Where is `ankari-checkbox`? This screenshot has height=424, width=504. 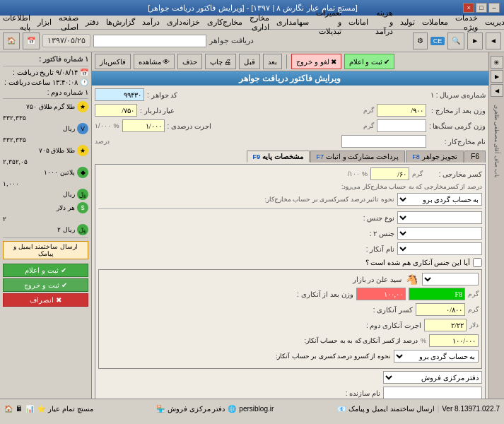 ankari-checkbox is located at coordinates (478, 263).